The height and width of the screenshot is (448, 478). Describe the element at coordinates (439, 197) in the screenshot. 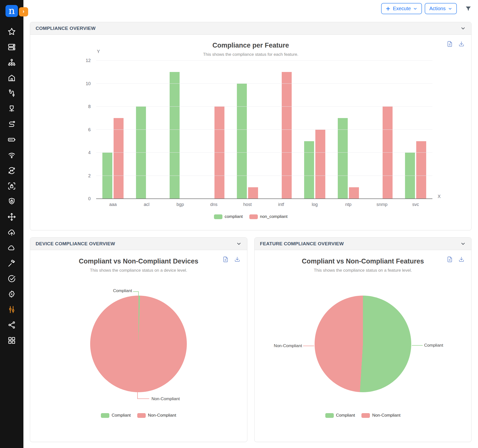

I see `x-axis-label: X` at that location.